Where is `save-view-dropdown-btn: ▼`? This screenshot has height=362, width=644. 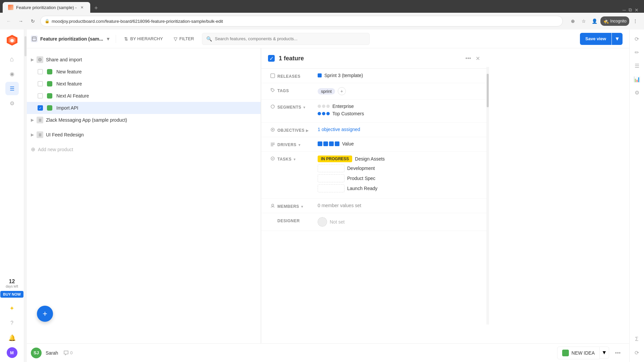
save-view-dropdown-btn: ▼ is located at coordinates (617, 39).